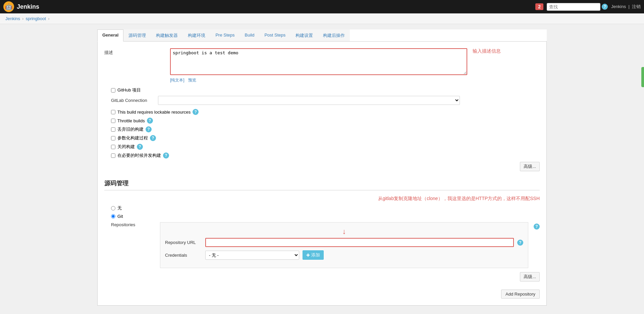 The height and width of the screenshot is (314, 644). What do you see at coordinates (183, 243) in the screenshot?
I see `repo-url-label: Repository URL` at bounding box center [183, 243].